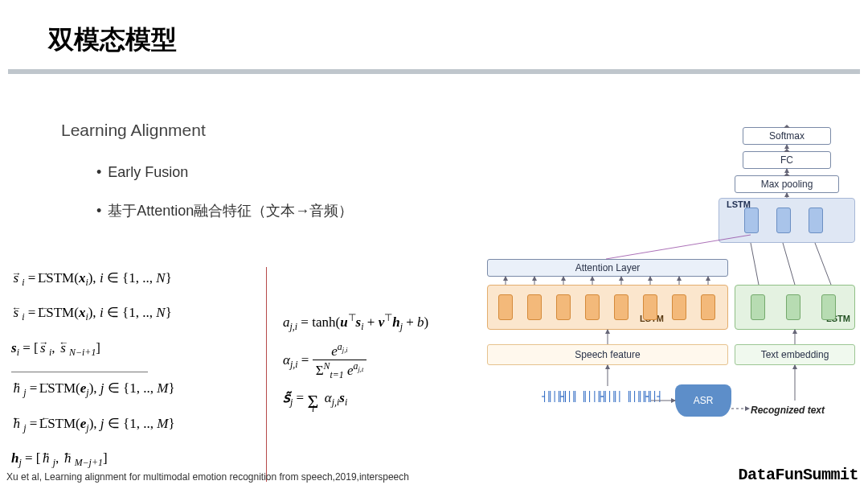 The height and width of the screenshot is (489, 868). I want to click on block-attention: Attention Layer, so click(608, 268).